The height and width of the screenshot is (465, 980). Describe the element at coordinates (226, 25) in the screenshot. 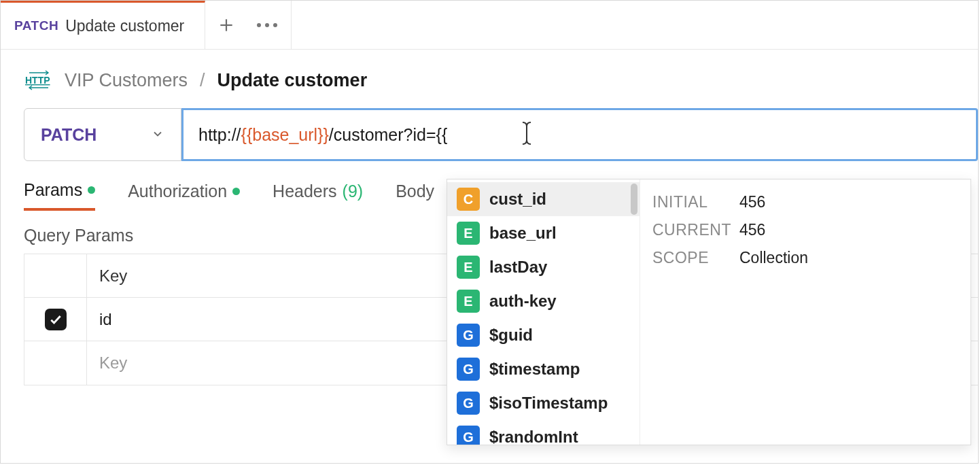

I see `new-tab-button` at that location.